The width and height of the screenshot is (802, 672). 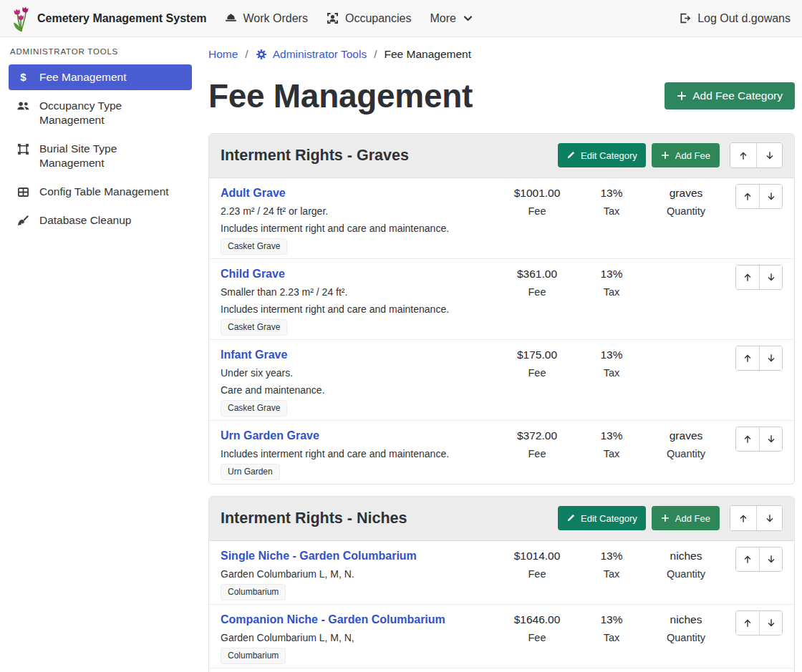 I want to click on fee-description: Garden Columbarium L, M, N., so click(x=359, y=574).